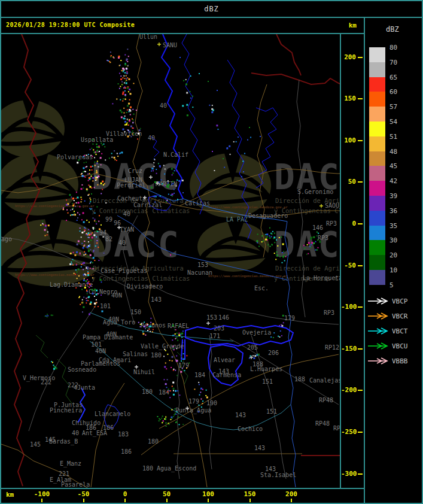 This screenshot has height=504, width=423. I want to click on right-axis-tick: -50, so click(352, 266).